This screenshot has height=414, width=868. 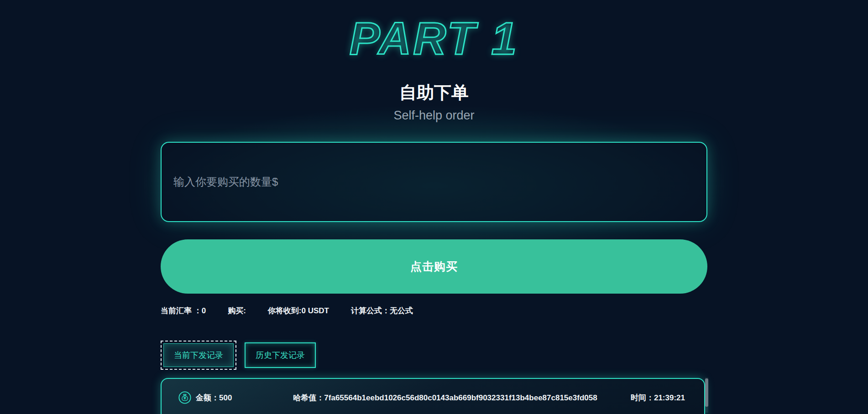 What do you see at coordinates (226, 398) in the screenshot?
I see `record-amount-group: ¥ 金额：500` at bounding box center [226, 398].